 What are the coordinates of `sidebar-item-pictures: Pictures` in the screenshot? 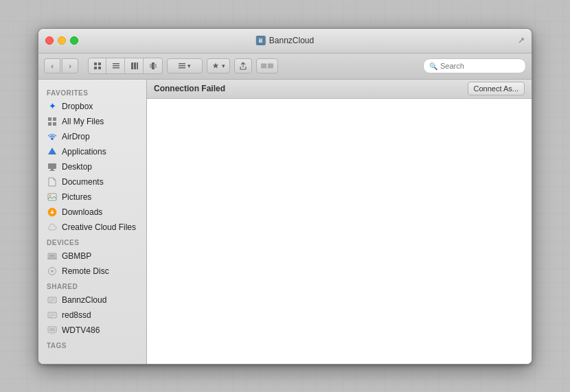 It's located at (92, 197).